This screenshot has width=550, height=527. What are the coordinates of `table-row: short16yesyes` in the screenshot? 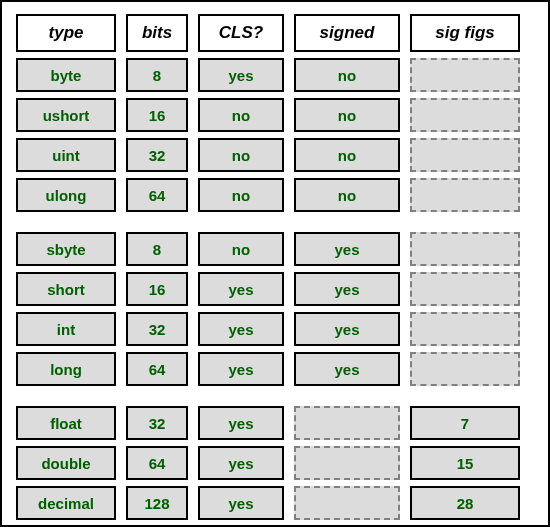 It's located at (275, 289).